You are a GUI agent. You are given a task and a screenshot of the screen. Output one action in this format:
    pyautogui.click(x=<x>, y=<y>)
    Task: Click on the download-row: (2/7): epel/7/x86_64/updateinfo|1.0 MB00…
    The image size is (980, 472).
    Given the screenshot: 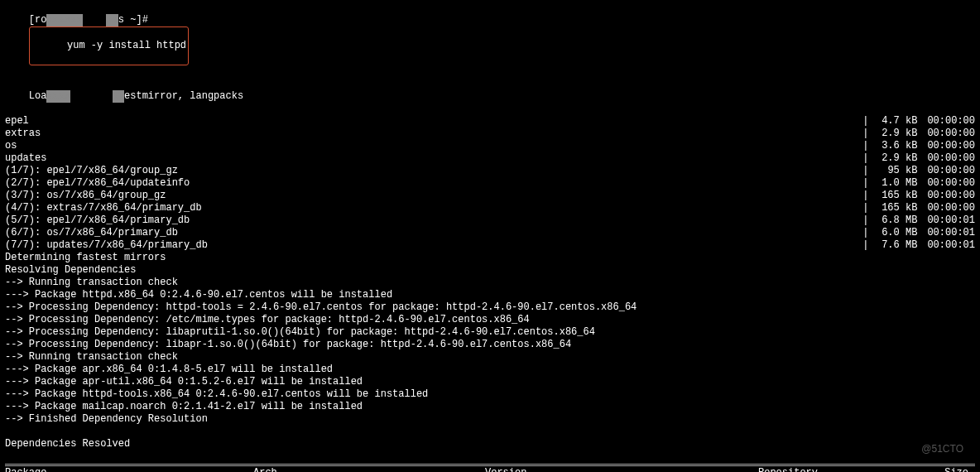 What is the action you would take?
    pyautogui.click(x=490, y=184)
    